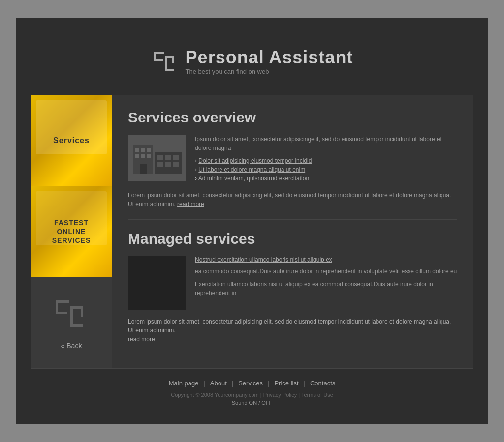 Image resolution: width=504 pixels, height=442 pixels. Describe the element at coordinates (72, 232) in the screenshot. I see `fastest-line2: ONLINE` at that location.